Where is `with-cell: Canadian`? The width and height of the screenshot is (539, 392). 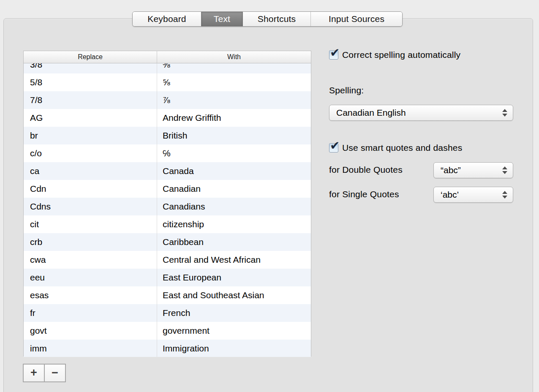
with-cell: Canadian is located at coordinates (234, 189).